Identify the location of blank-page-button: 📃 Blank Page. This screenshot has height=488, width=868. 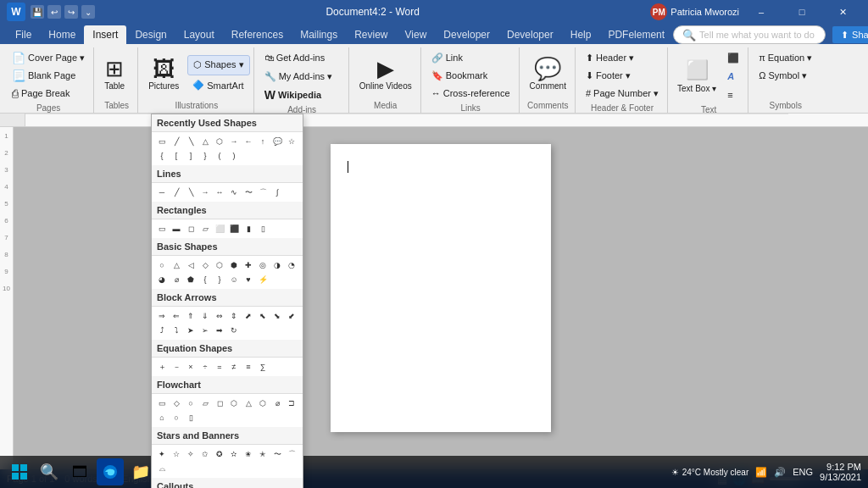
(44, 75).